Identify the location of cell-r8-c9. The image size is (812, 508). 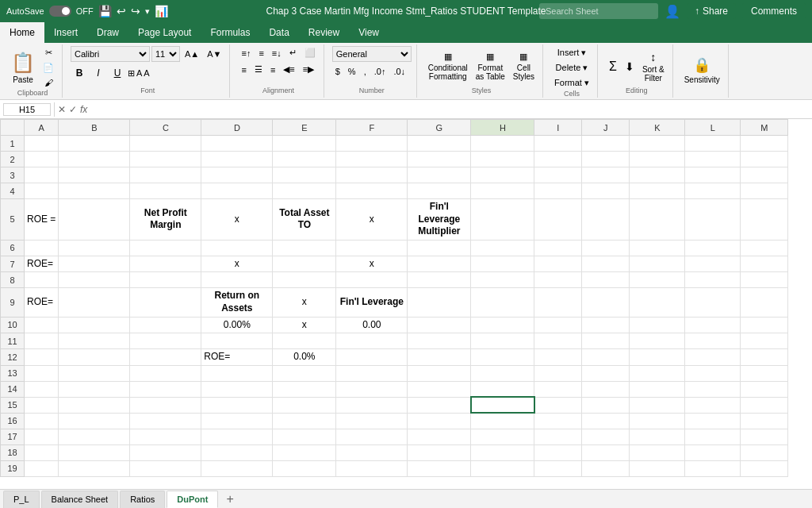
(558, 280).